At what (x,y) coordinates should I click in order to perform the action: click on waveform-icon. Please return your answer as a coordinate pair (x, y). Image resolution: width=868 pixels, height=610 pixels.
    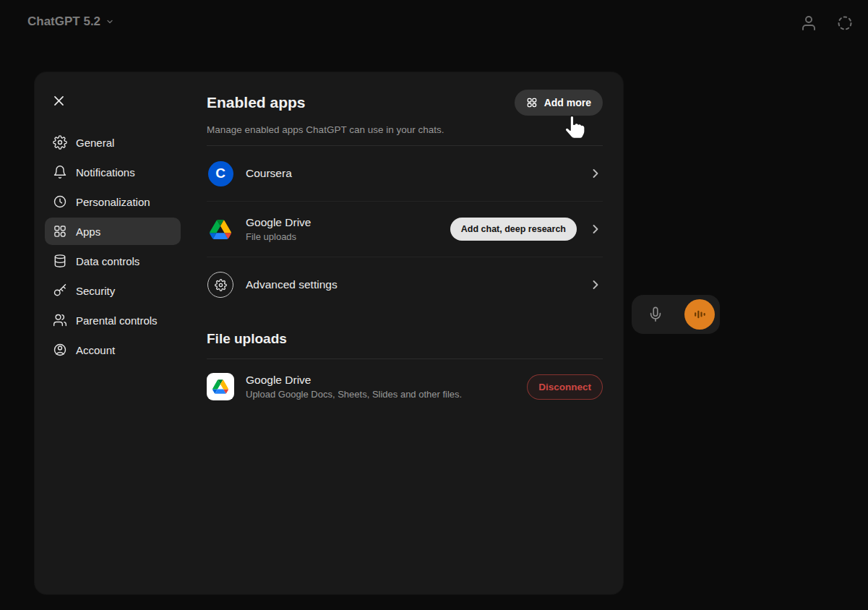
    Looking at the image, I should click on (700, 314).